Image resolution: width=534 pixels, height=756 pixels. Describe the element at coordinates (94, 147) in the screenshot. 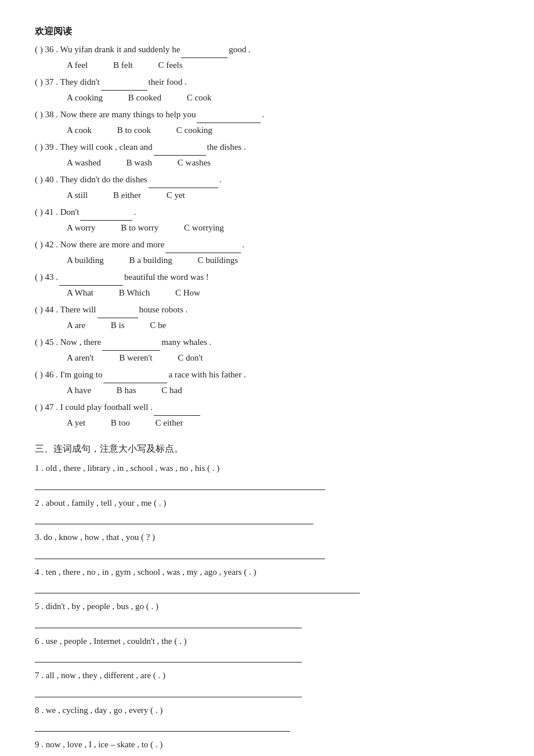

I see `q39-number: ( ) 39 . They will cook , clean and` at that location.